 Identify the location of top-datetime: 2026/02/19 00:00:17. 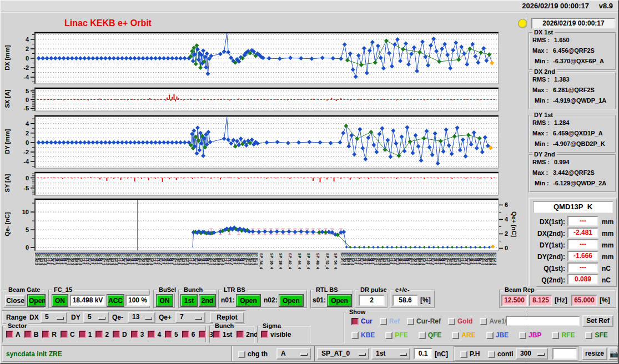
(555, 6).